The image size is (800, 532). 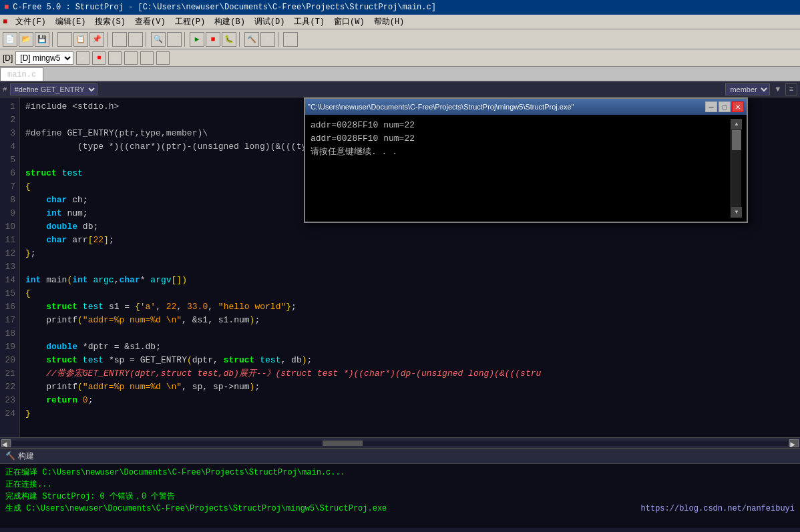 What do you see at coordinates (794, 443) in the screenshot?
I see `scroll-right-button: ►` at bounding box center [794, 443].